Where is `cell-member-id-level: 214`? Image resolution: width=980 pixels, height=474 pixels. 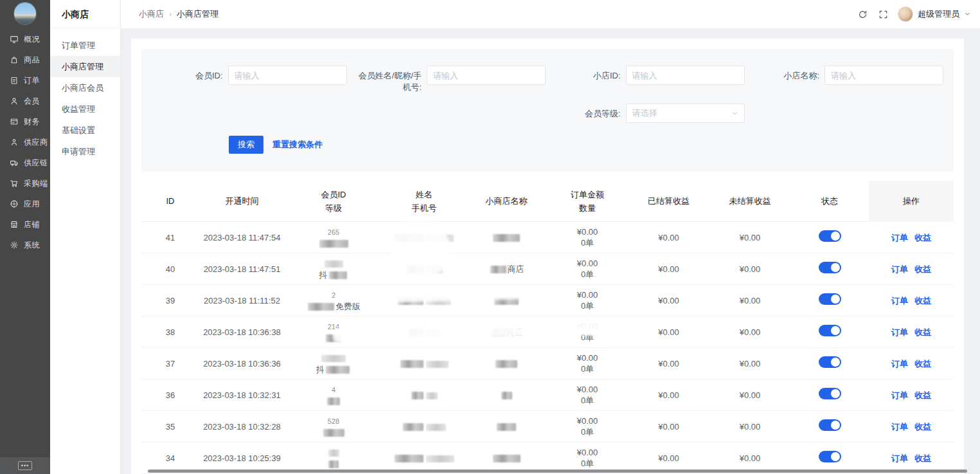 cell-member-id-level: 214 is located at coordinates (334, 332).